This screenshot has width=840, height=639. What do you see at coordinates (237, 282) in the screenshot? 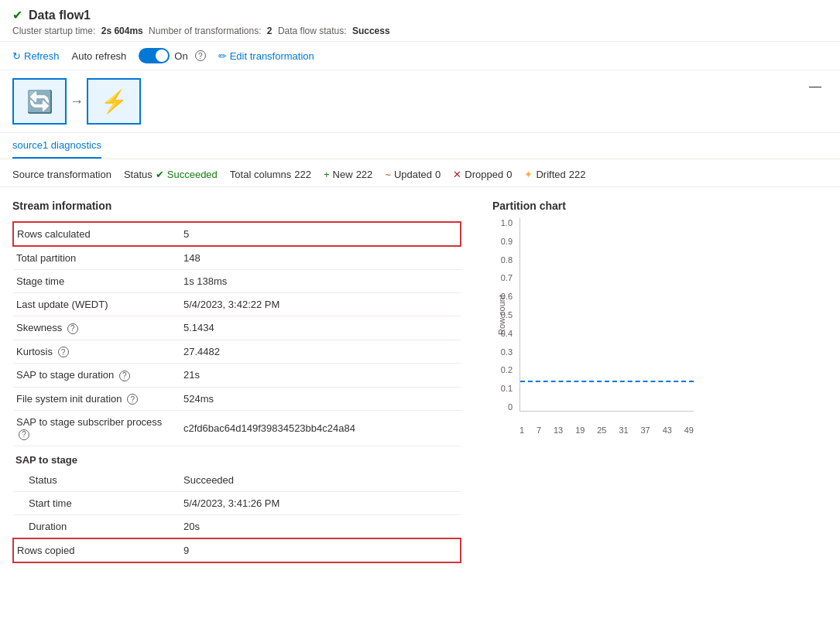
I see `stage-time-row: Stage time 1s 138ms` at bounding box center [237, 282].